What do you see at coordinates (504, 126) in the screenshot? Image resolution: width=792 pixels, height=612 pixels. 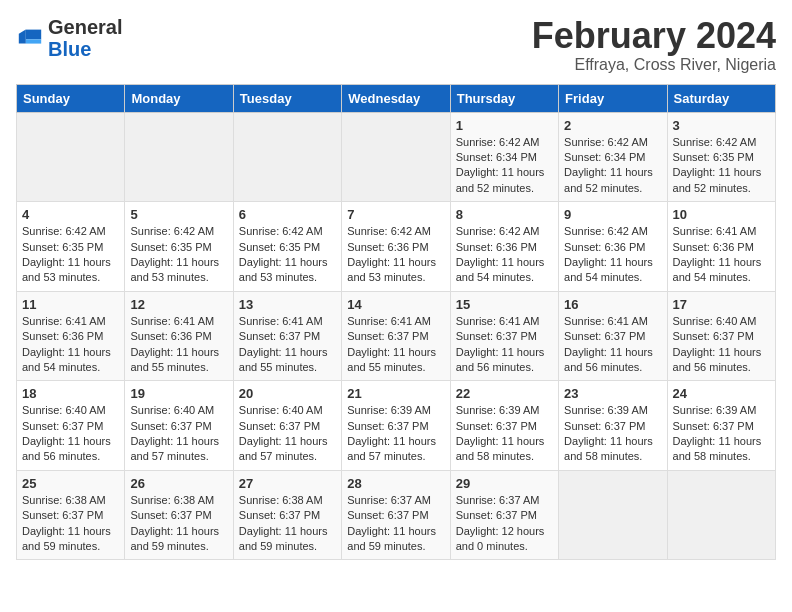 I see `day-number: 1` at bounding box center [504, 126].